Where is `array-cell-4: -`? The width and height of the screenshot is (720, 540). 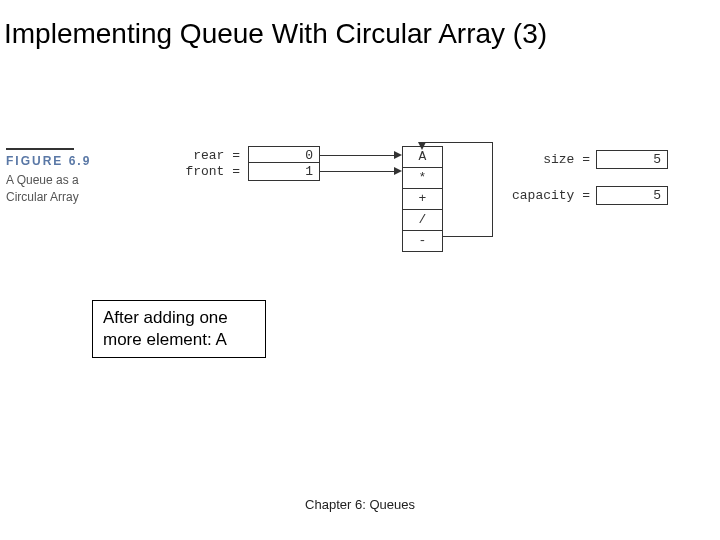 array-cell-4: - is located at coordinates (423, 242).